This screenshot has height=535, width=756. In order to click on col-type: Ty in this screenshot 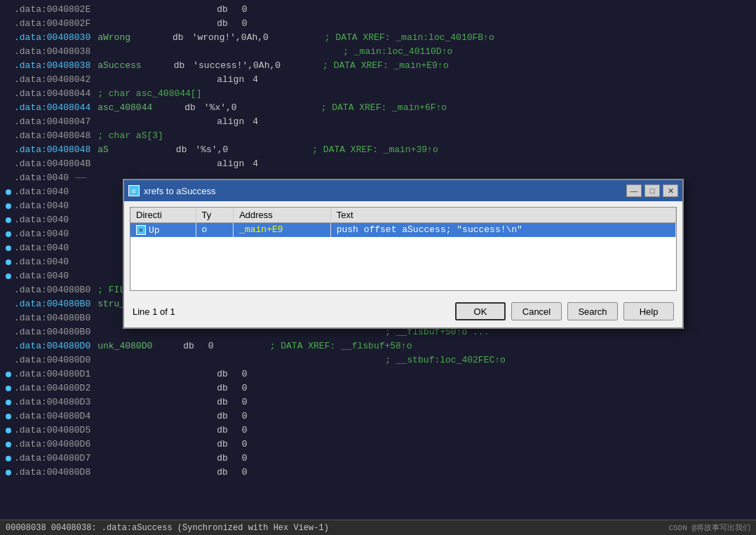, I will do `click(215, 215)`.